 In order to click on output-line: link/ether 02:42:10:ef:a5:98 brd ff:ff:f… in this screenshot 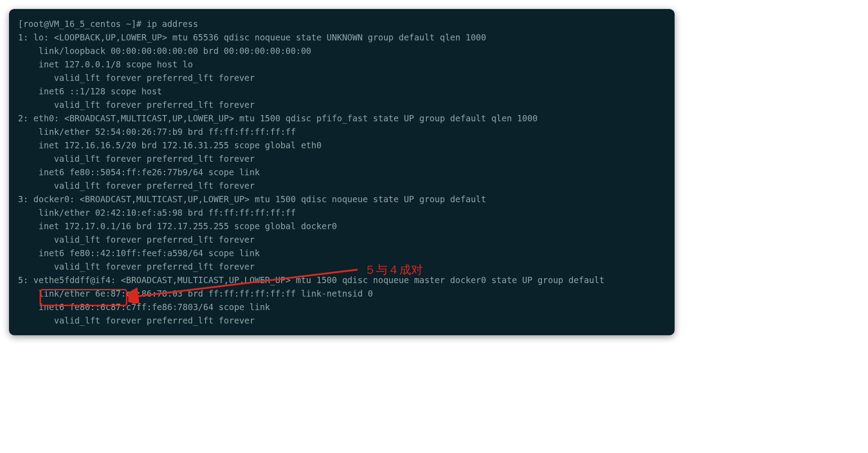, I will do `click(342, 213)`.